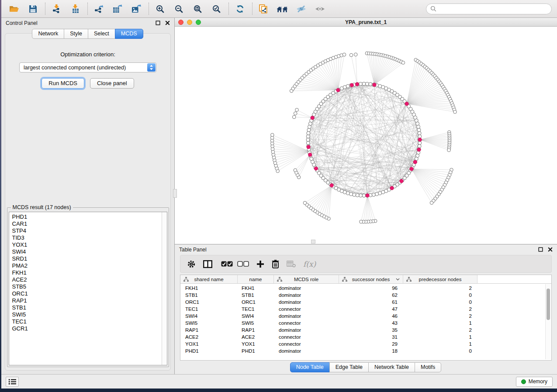  Describe the element at coordinates (256, 309) in the screenshot. I see `table-cell-name: TEC1` at that location.